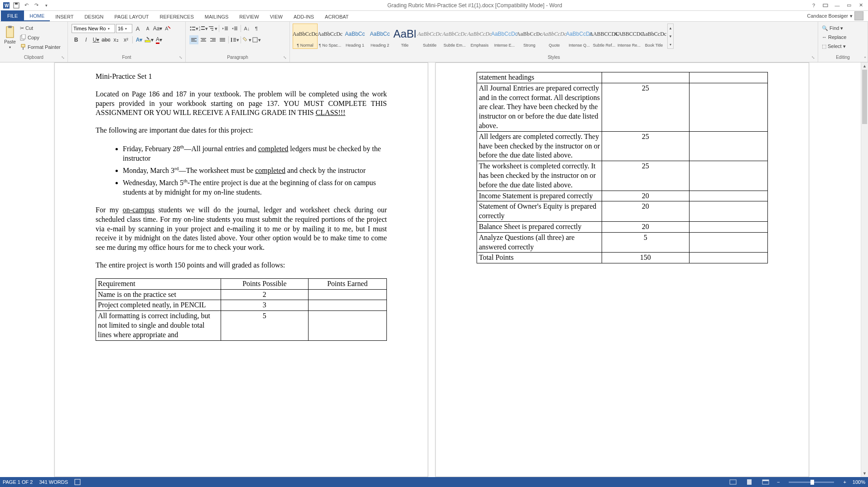 The image size is (868, 487). I want to click on borders-button: ▾, so click(256, 40).